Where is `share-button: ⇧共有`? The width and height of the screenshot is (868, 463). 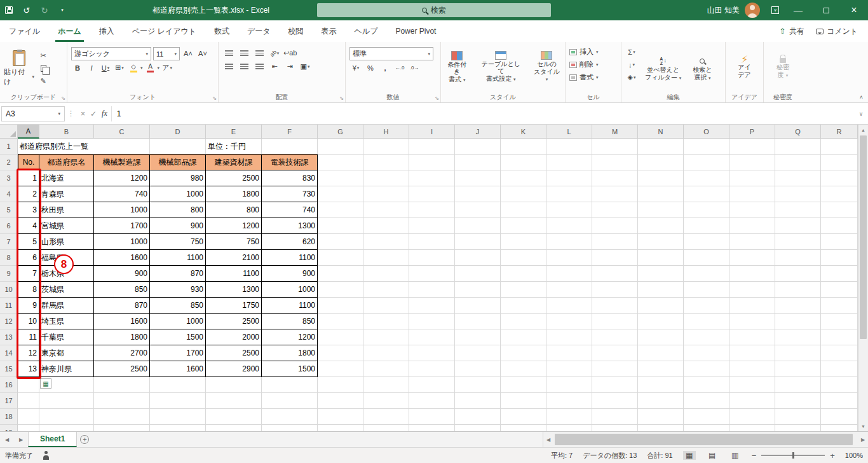
share-button: ⇧共有 is located at coordinates (792, 32).